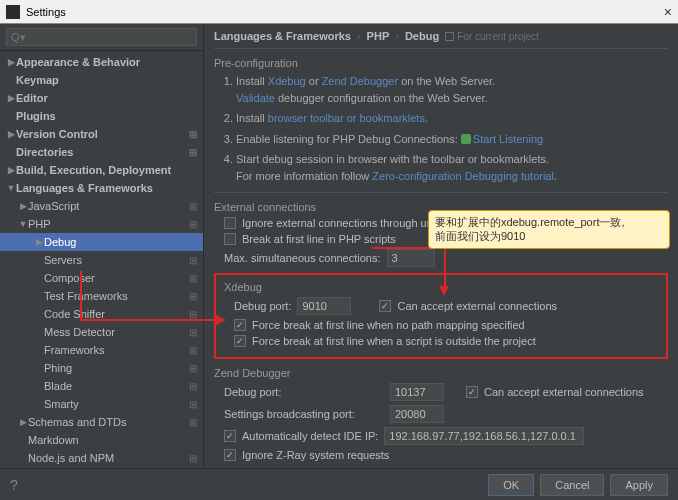  I want to click on tree-item-node-js-and-npm: Node.js and NPM⊞, so click(102, 458).